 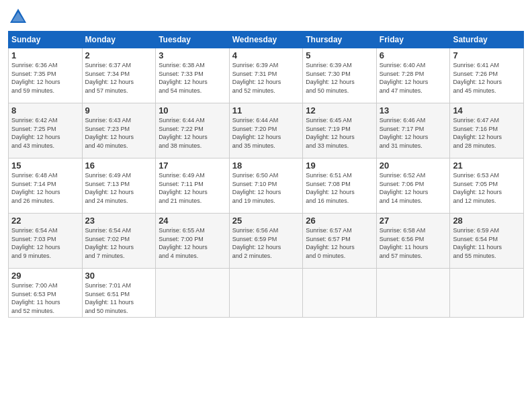 What do you see at coordinates (193, 186) in the screenshot?
I see `day-cell: 17Sunrise: 6:49 AM Sunset: 7:11 PM Dayli…` at bounding box center [193, 186].